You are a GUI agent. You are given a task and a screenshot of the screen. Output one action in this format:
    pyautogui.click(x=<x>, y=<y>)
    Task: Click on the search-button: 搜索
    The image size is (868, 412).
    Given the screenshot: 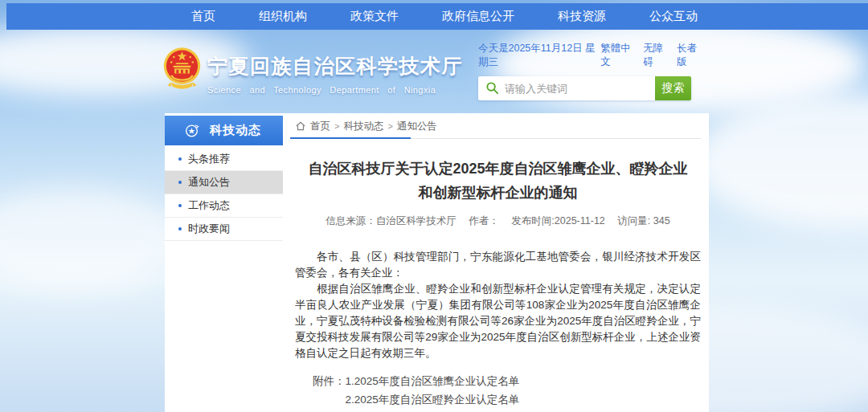 What is the action you would take?
    pyautogui.click(x=674, y=88)
    